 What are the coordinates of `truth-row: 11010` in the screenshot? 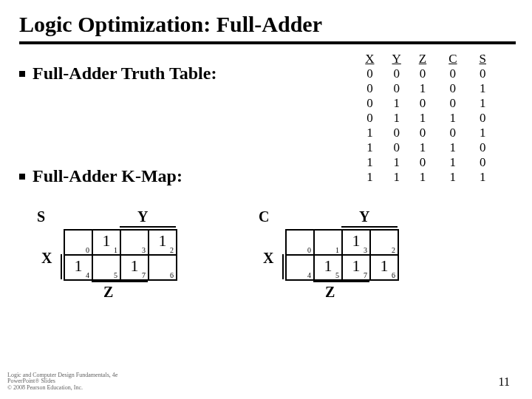 It's located at (426, 163).